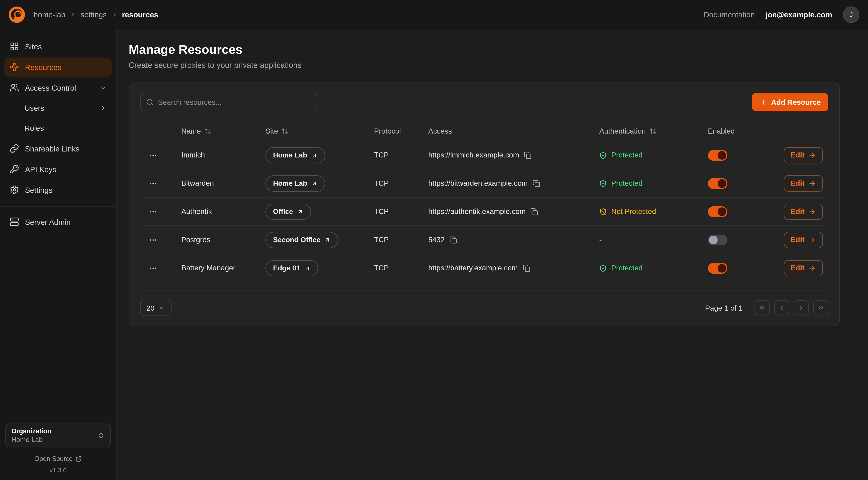 This screenshot has width=868, height=480. I want to click on app-logo-icon, so click(17, 14).